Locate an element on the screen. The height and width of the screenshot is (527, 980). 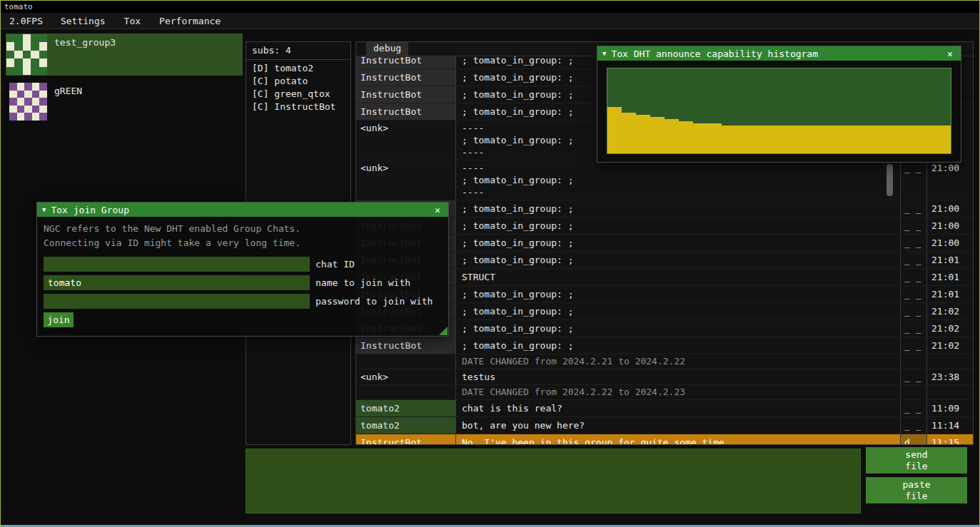
resize-grip-icon is located at coordinates (443, 331).